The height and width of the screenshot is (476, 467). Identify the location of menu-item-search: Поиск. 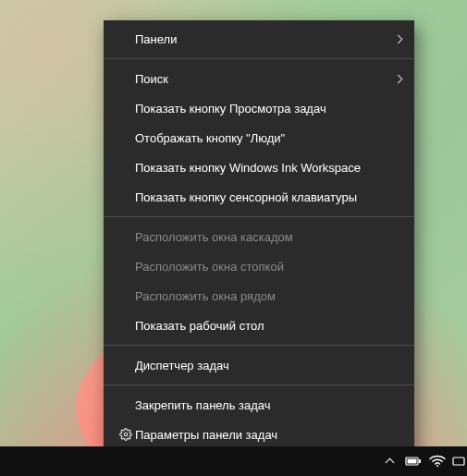
(259, 79).